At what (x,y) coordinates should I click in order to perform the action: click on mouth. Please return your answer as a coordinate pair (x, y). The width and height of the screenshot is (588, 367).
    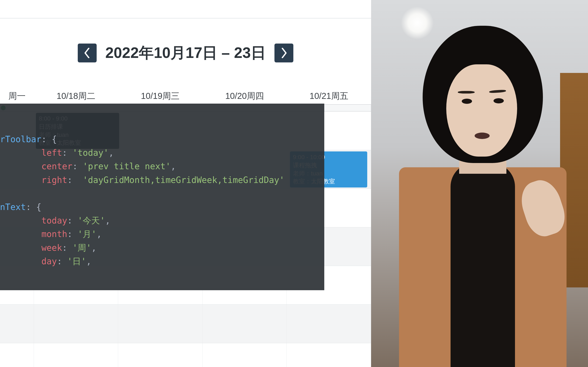
    Looking at the image, I should click on (482, 136).